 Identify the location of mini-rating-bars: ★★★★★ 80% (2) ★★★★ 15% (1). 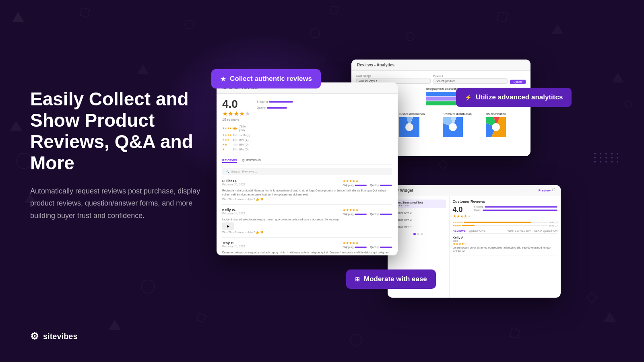
(505, 224).